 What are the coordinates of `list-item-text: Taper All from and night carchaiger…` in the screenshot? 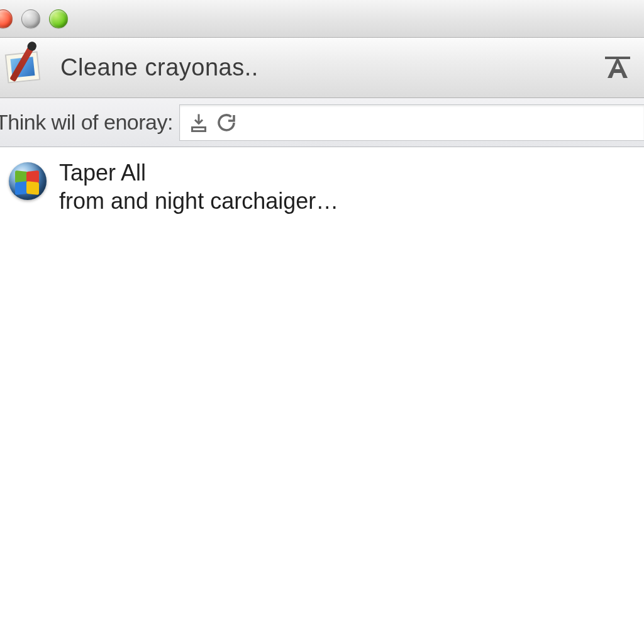 It's located at (199, 187).